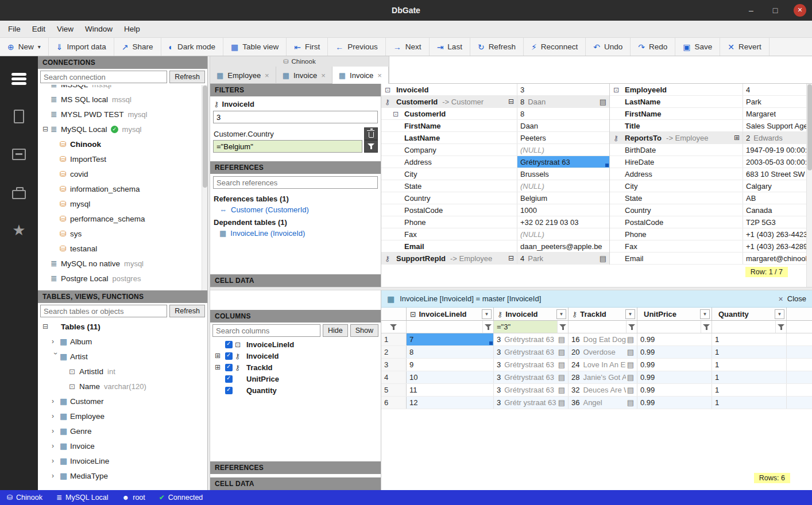  Describe the element at coordinates (563, 174) in the screenshot. I see `form-field-value: Brussels` at that location.